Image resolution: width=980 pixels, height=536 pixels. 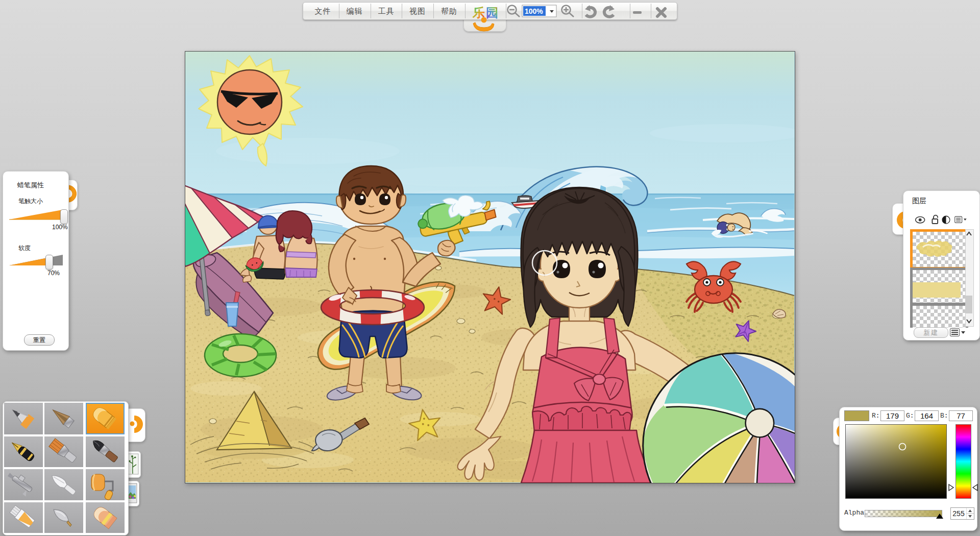 What do you see at coordinates (534, 11) in the screenshot?
I see `svg-text: 100%` at bounding box center [534, 11].